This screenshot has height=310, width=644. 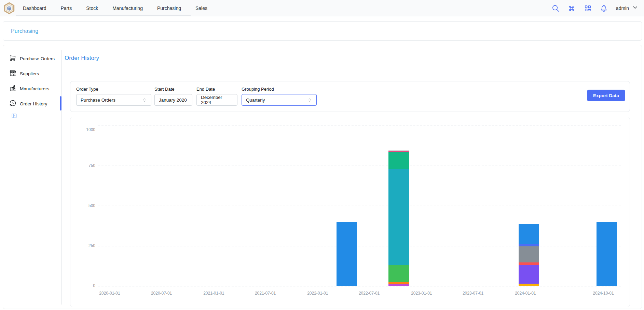 I want to click on tab-label: Purchasing, so click(x=169, y=8).